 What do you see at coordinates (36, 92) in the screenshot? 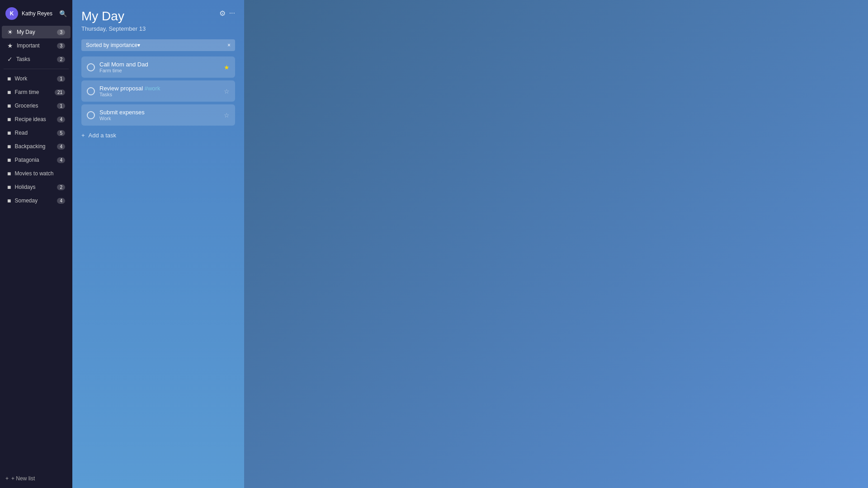
I see `sidebar-item-farm-time: ■ Farm time 21` at bounding box center [36, 92].